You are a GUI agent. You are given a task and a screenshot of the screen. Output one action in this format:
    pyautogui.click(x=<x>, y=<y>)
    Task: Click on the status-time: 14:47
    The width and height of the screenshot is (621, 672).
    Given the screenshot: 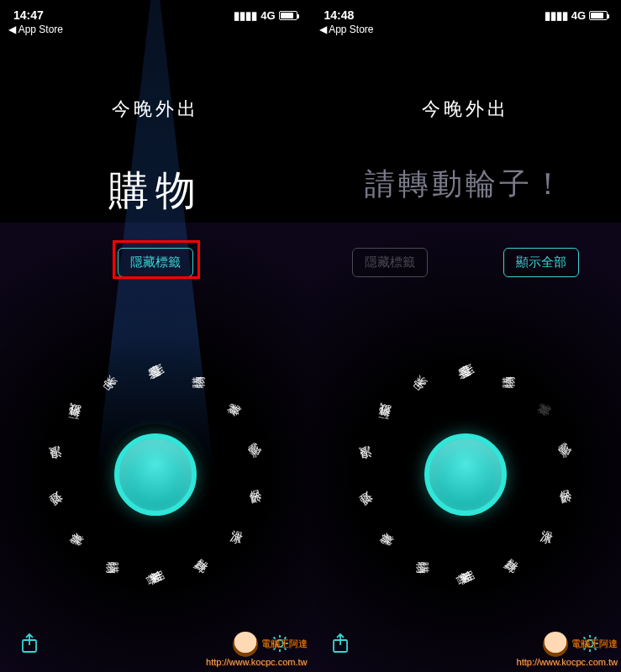 What is the action you would take?
    pyautogui.click(x=29, y=15)
    